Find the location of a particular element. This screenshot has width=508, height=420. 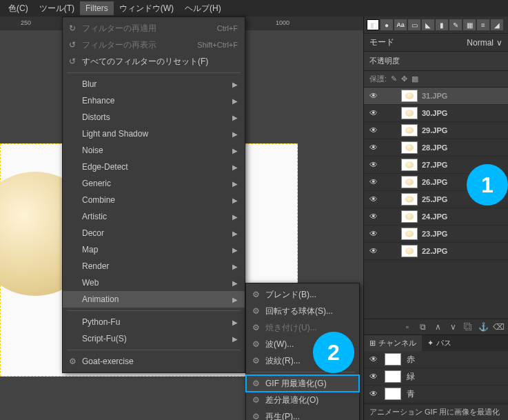

new-layer-icon: ▫ is located at coordinates (407, 327).